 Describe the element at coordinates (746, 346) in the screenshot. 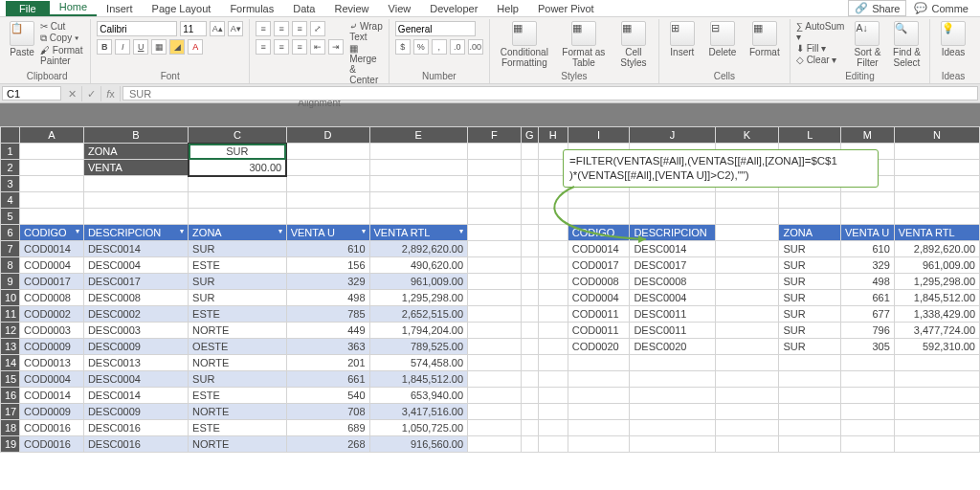

I see `cell-K13` at that location.